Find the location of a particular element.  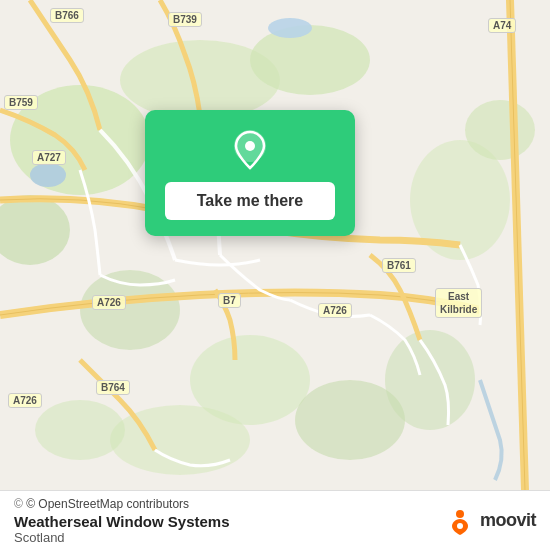

road-label-a726-1: A726 is located at coordinates (109, 302).